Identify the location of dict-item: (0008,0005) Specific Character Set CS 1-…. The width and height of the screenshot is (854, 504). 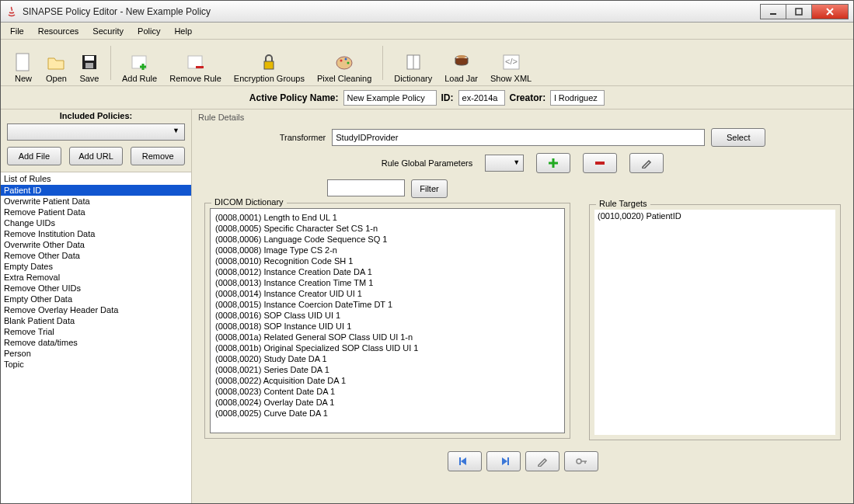
(387, 228).